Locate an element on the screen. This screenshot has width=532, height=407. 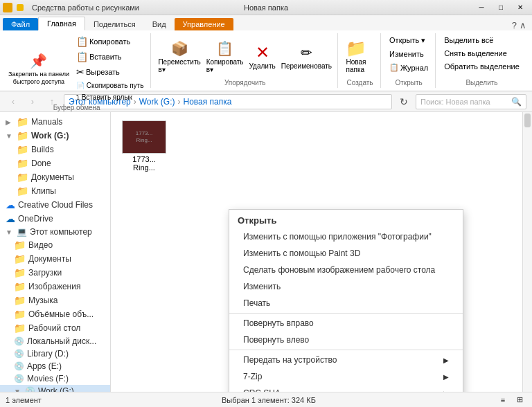
edit-button: Изменить is located at coordinates (407, 54).